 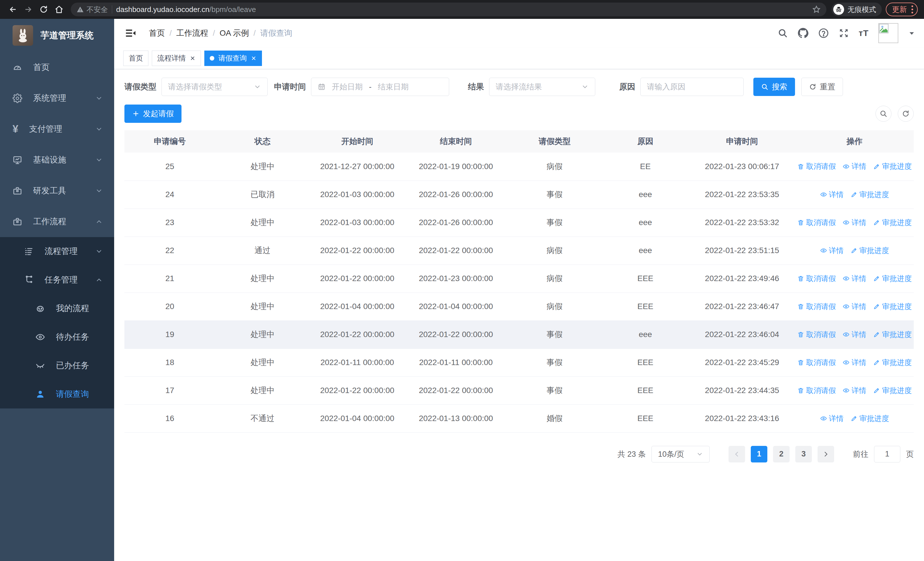 I want to click on sidebar-item-system: 系统管理, so click(x=57, y=98).